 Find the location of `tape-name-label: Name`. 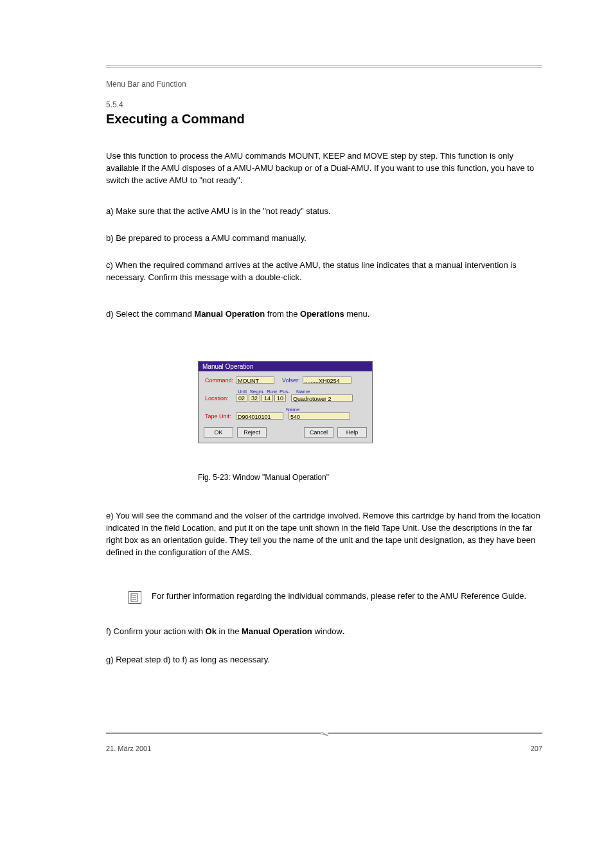

tape-name-label: Name is located at coordinates (293, 410).